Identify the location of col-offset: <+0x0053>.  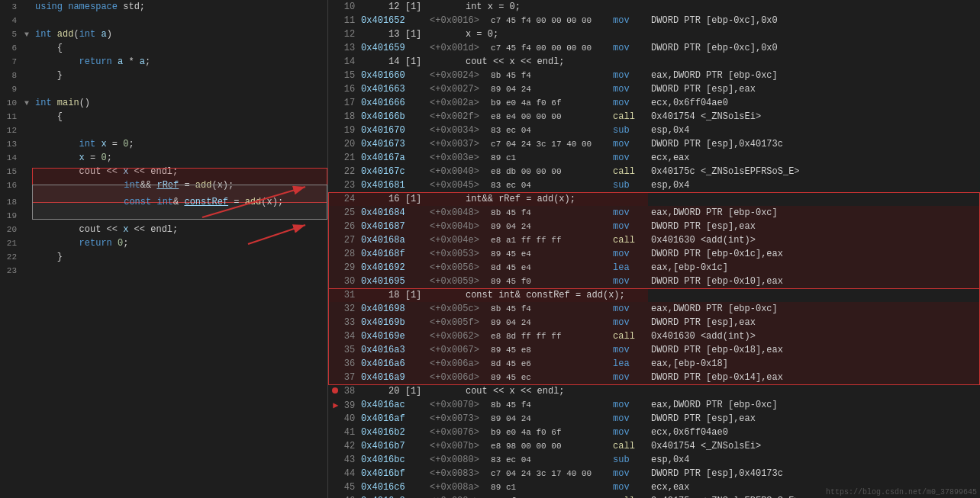
(457, 254).